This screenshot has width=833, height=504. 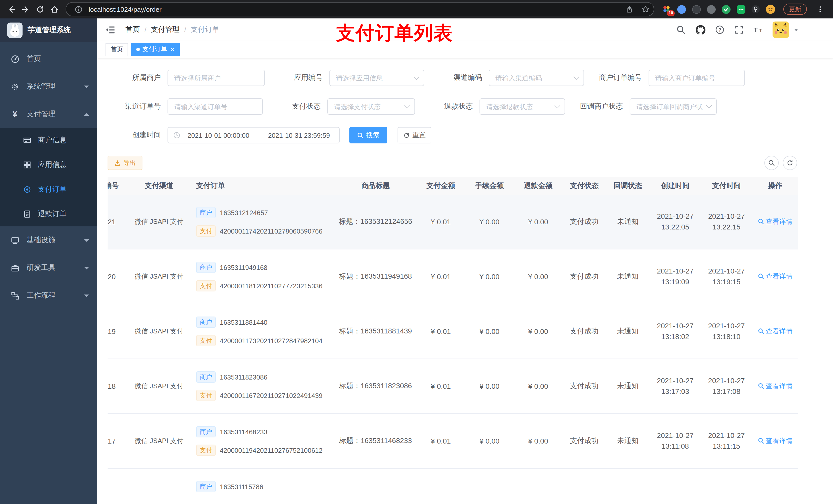 What do you see at coordinates (133, 30) in the screenshot?
I see `breadcrumb-item-home: 首页` at bounding box center [133, 30].